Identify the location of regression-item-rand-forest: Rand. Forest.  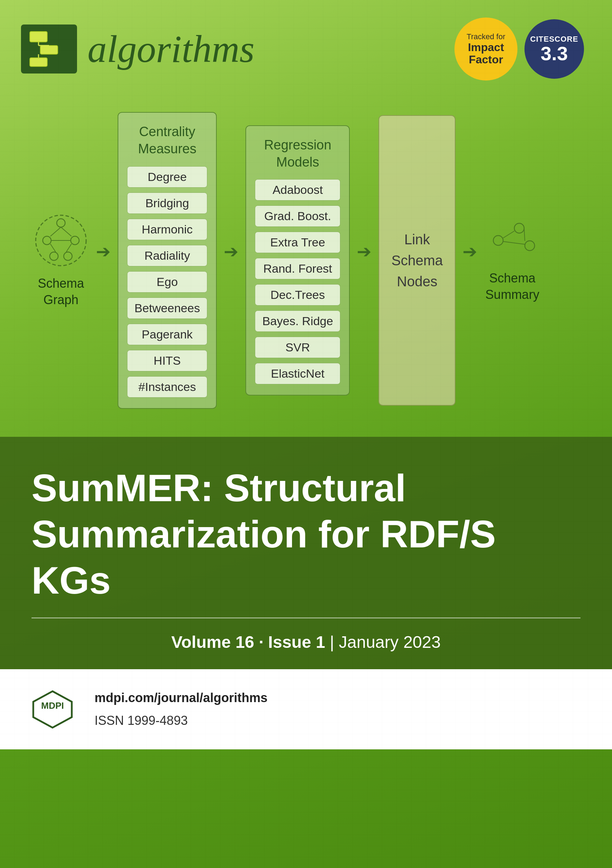
(298, 268).